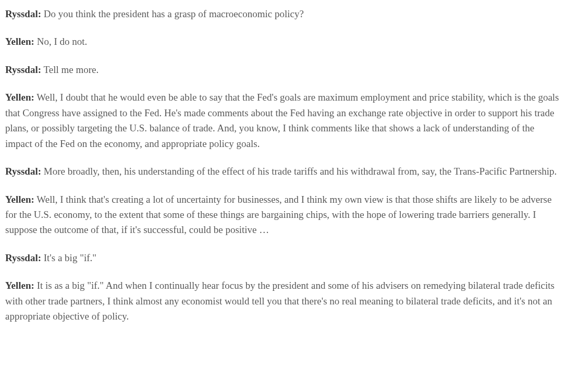  I want to click on dialogue-text: Do you think the president has a grasp o…, so click(173, 14).